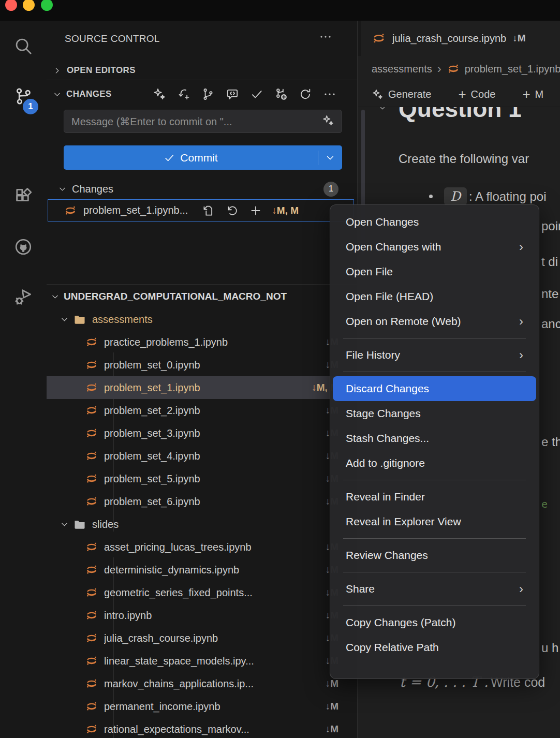  Describe the element at coordinates (202, 433) in the screenshot. I see `tree-file-problem_set_3-ipynb: problem_set_3.ipynb↓M` at that location.